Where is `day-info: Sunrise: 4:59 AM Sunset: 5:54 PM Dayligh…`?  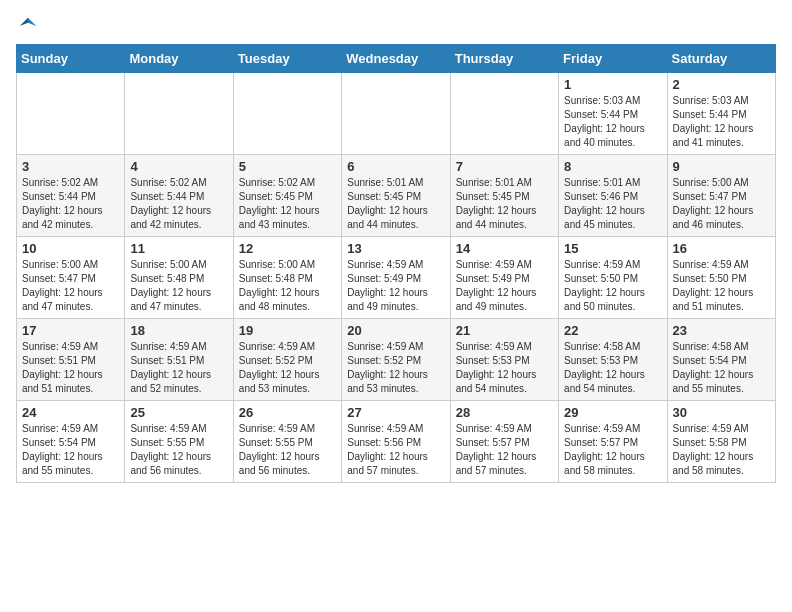 day-info: Sunrise: 4:59 AM Sunset: 5:54 PM Dayligh… is located at coordinates (70, 450).